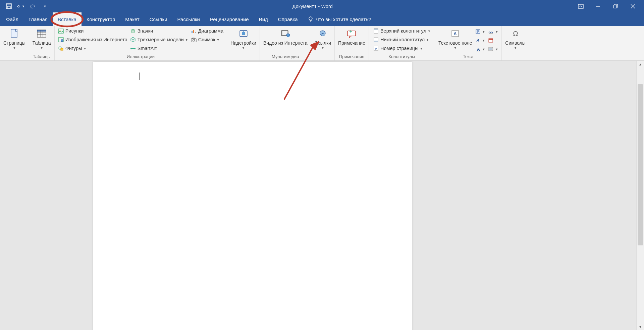  What do you see at coordinates (93, 40) in the screenshot?
I see `online-pictures-button: Изображения из Интернета` at bounding box center [93, 40].